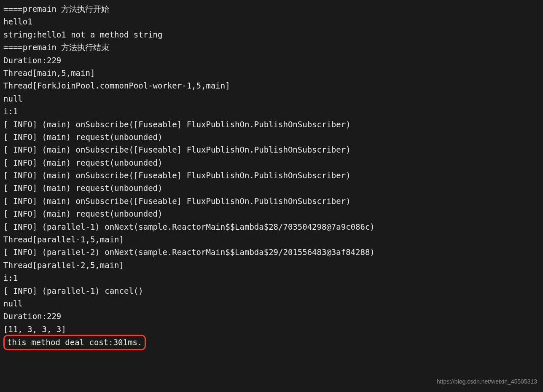 This screenshot has height=392, width=543. Describe the element at coordinates (272, 73) in the screenshot. I see `log-line: Thread[main,5,main]` at that location.